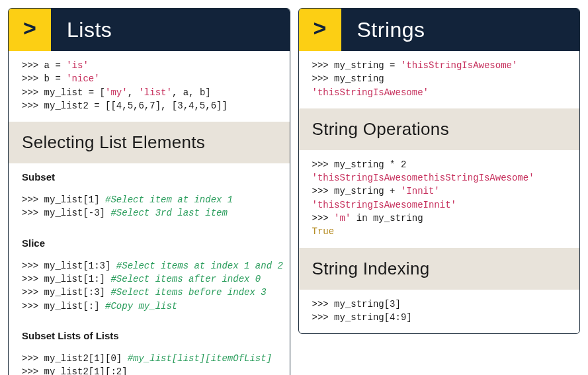 This screenshot has height=375, width=588. What do you see at coordinates (439, 269) in the screenshot?
I see `section-header-string-indexing: String Indexing` at bounding box center [439, 269].